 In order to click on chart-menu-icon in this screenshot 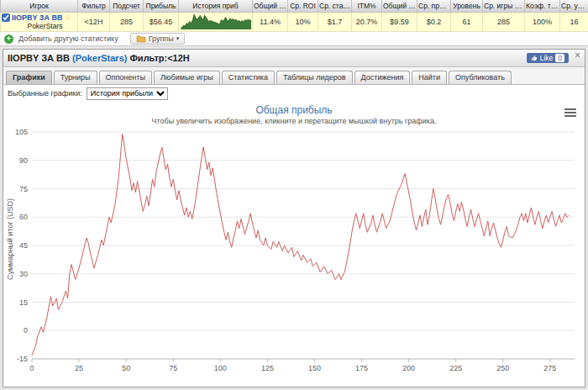, I will do `click(570, 113)`.